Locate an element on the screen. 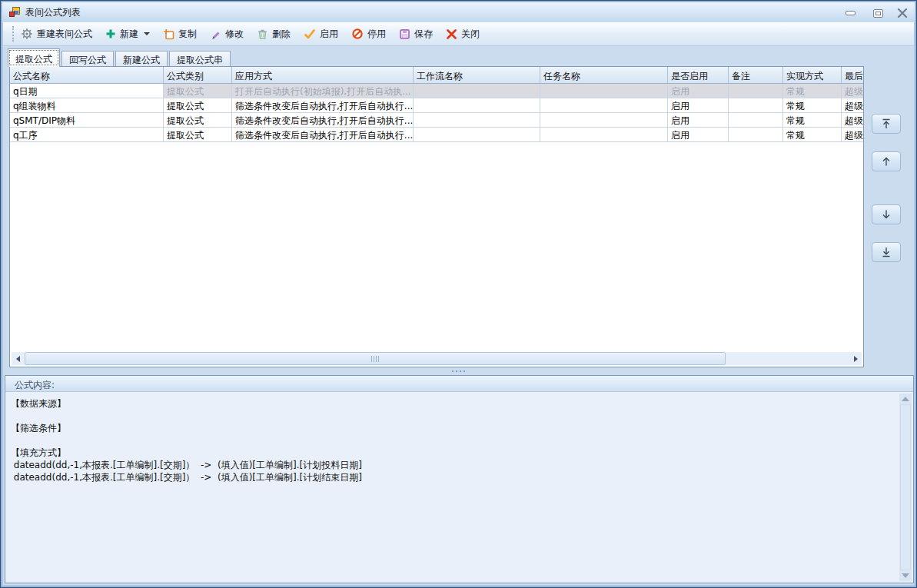 The image size is (917, 588). move-down-button is located at coordinates (886, 214).